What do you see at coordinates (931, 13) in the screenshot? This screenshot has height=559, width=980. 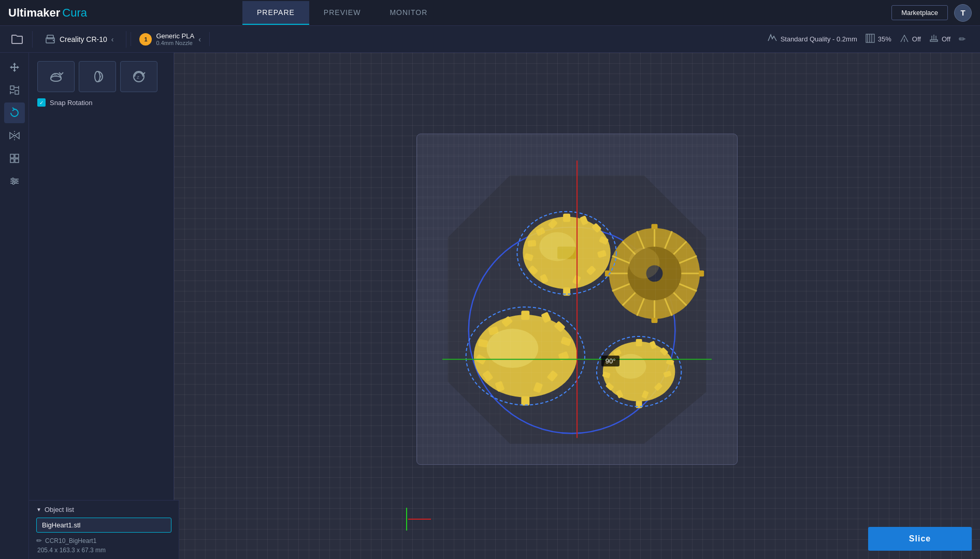 I see `topbar-right: Marketplace T` at bounding box center [931, 13].